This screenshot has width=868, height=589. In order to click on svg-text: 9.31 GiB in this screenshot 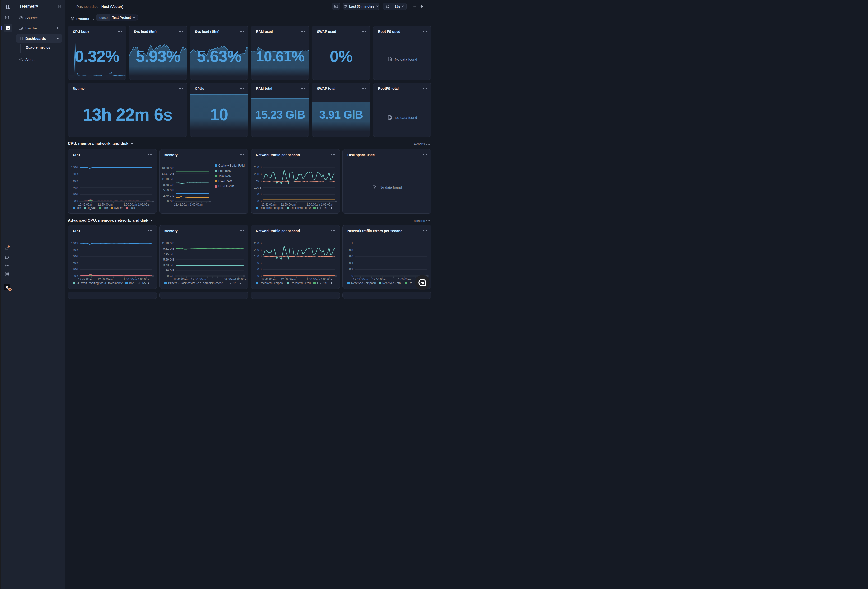, I will do `click(169, 249)`.